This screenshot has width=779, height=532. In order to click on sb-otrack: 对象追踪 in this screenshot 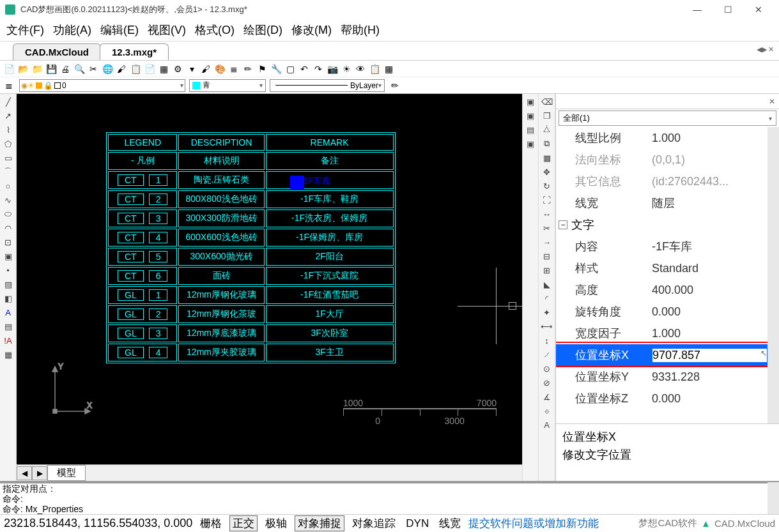, I will do `click(374, 524)`.